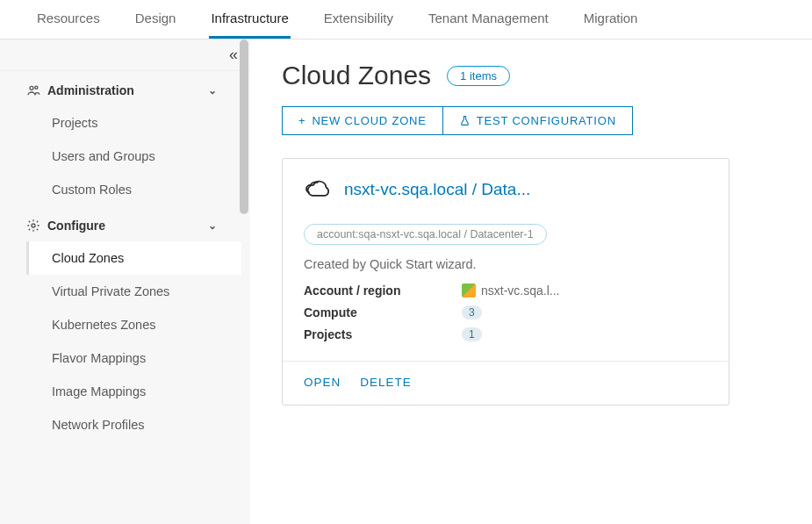  What do you see at coordinates (302, 121) in the screenshot?
I see `plus-icon: +` at bounding box center [302, 121].